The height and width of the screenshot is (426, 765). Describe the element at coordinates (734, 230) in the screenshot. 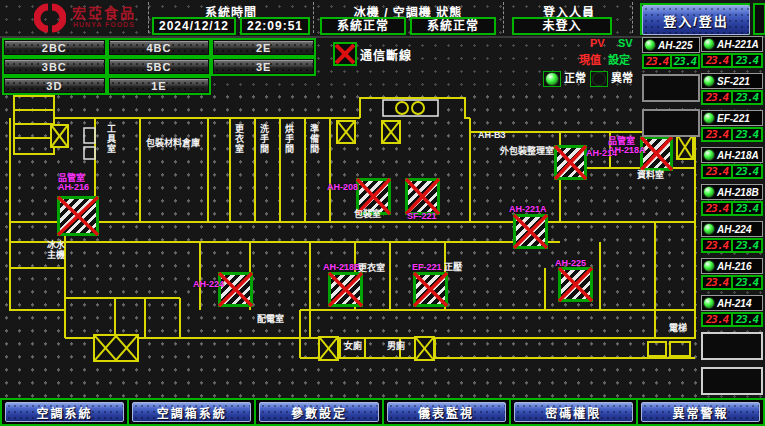

I see `unit-name: AH-224` at that location.